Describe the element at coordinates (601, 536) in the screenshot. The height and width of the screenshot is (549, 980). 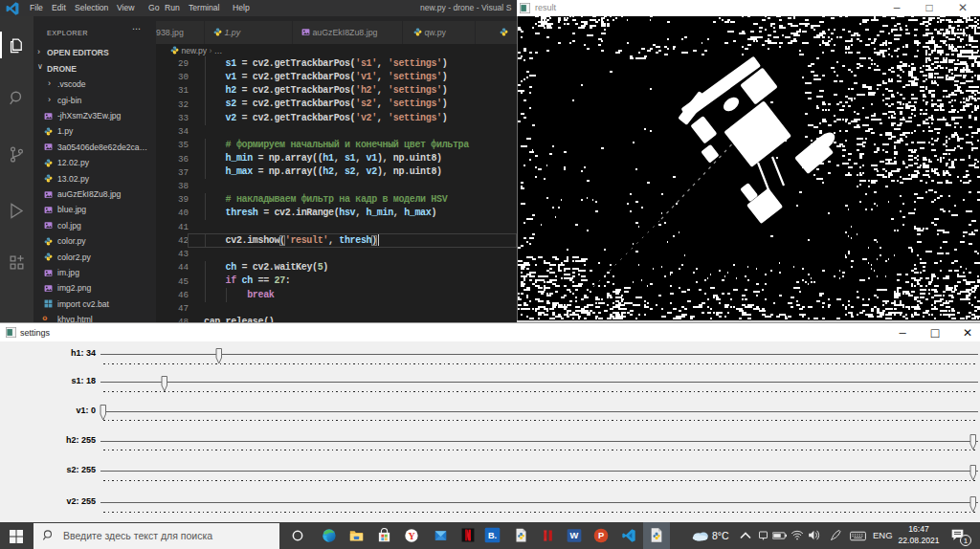
I see `svg-text: P` at that location.